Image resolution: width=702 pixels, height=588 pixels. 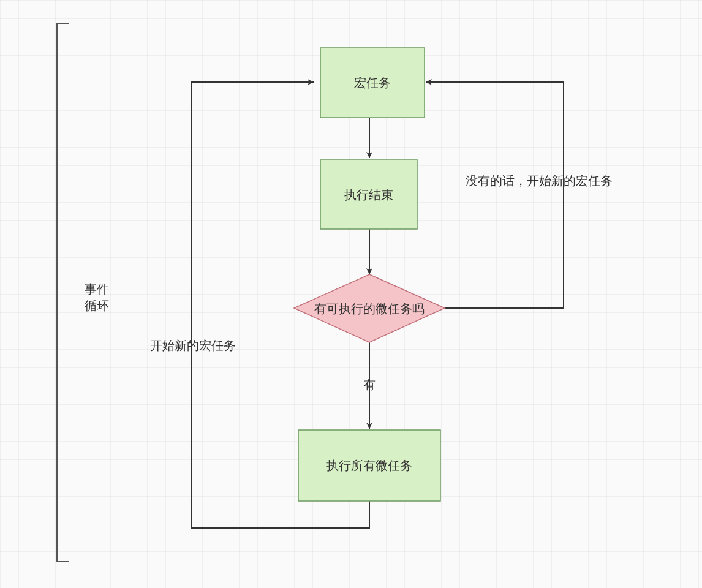 I want to click on event-loop-bracket, so click(x=62, y=293).